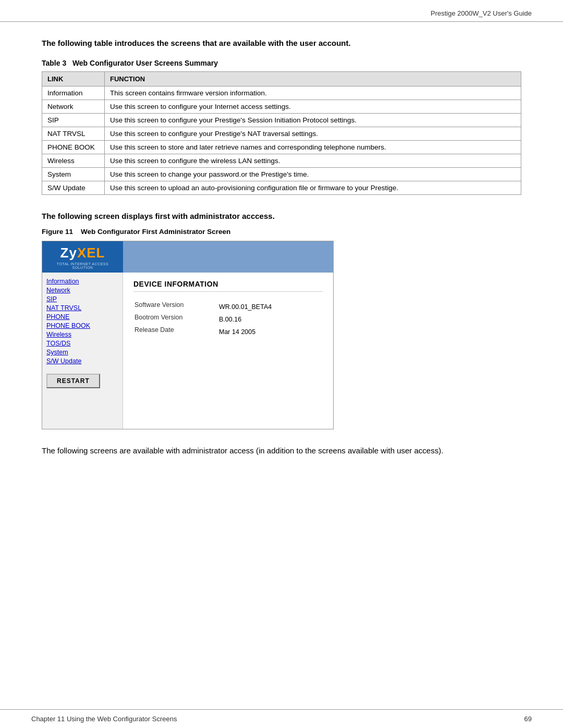 This screenshot has width=563, height=728. What do you see at coordinates (145, 63) in the screenshot?
I see `table-caption-text: Web Configurator User Screens Summary` at bounding box center [145, 63].